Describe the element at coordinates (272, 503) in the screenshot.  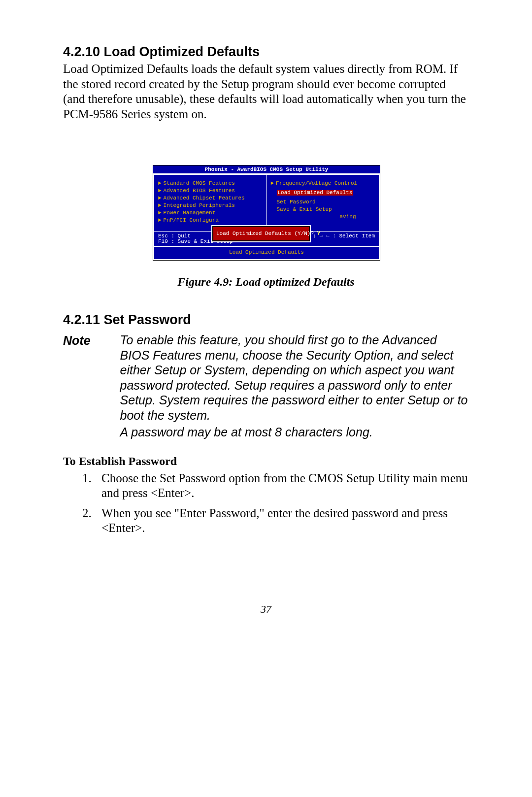
I see `steps-list: Choose the Set Password option from the …` at that location.